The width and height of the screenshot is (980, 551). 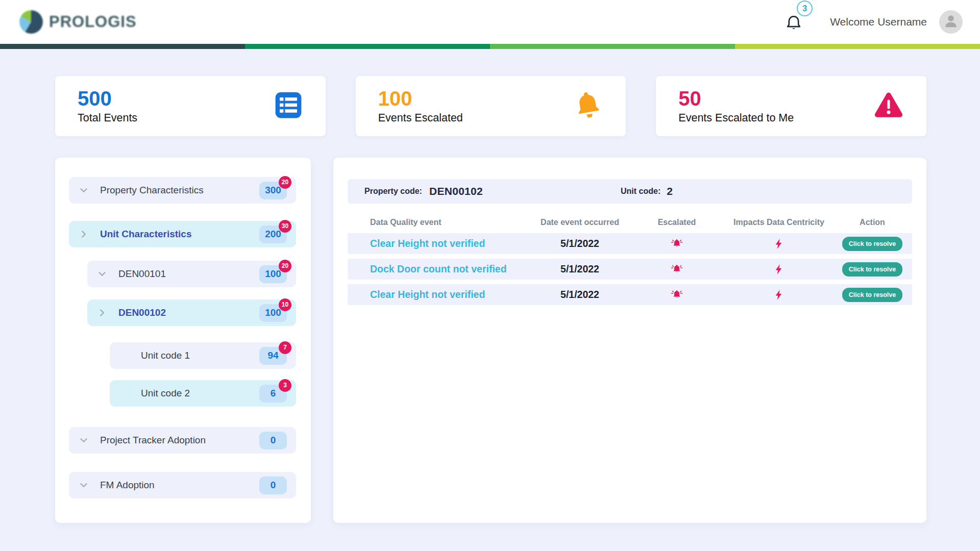 What do you see at coordinates (183, 234) in the screenshot?
I see `tree-item-unit-characteristics: Unit Characteristics 200 30` at bounding box center [183, 234].